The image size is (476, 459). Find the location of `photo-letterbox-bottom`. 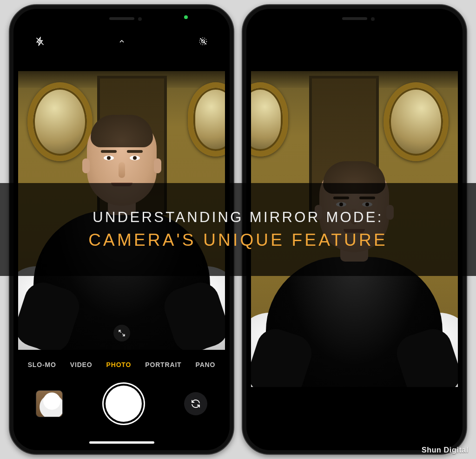

photo-letterbox-bottom is located at coordinates (354, 417).